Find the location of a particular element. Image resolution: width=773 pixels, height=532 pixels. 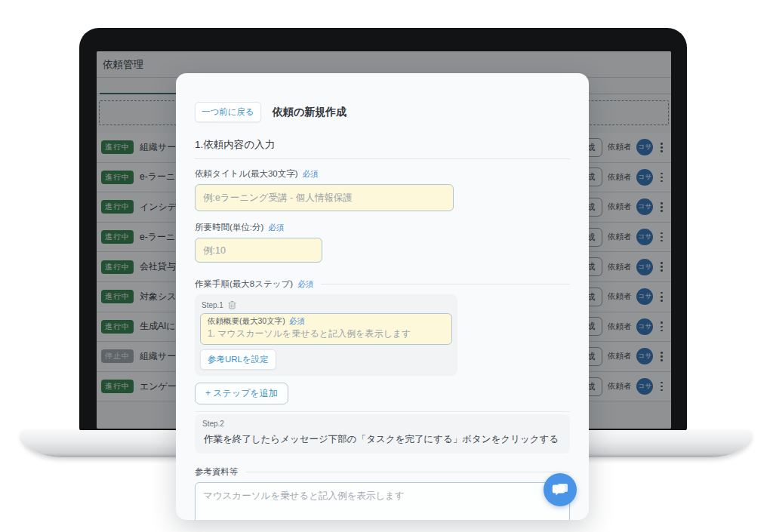

add-step-button: + ステップを追加 is located at coordinates (242, 394).